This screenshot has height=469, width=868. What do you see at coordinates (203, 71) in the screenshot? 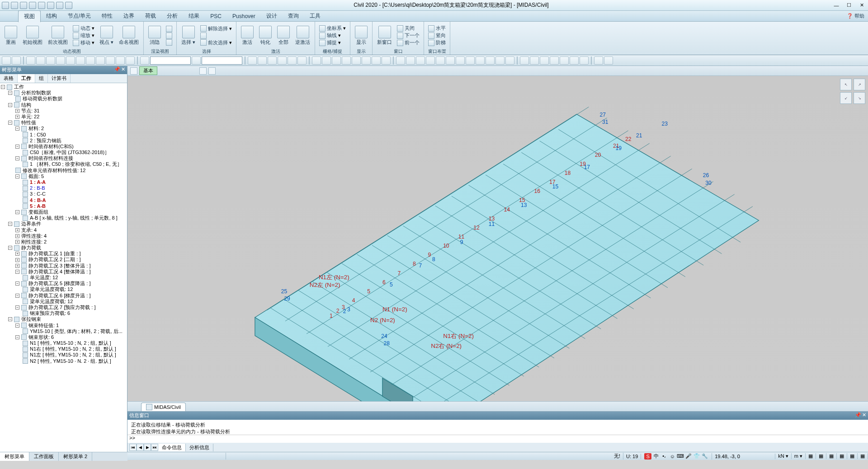
I see `viewport-tool-icon` at bounding box center [203, 71].